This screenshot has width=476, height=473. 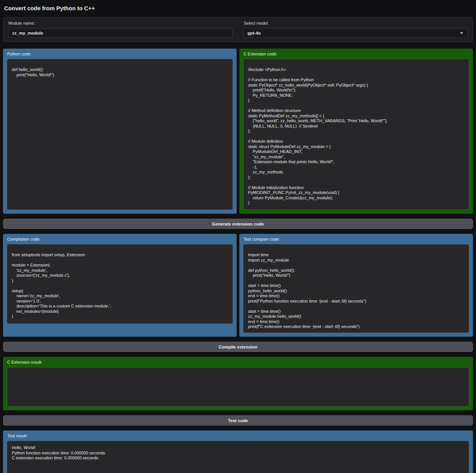 I want to click on generate-extension-code-button: Generate extension code, so click(x=238, y=224).